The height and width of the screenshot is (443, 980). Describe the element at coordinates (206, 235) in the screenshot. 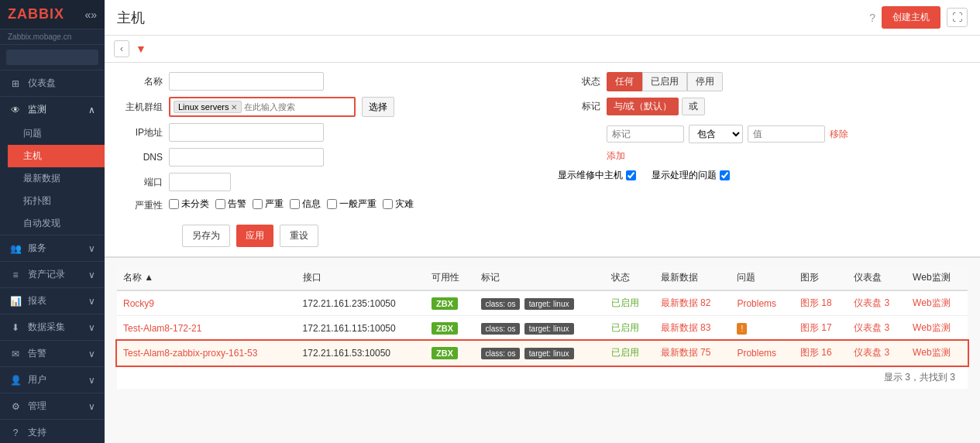

I see `saveas-button: 另存为` at that location.